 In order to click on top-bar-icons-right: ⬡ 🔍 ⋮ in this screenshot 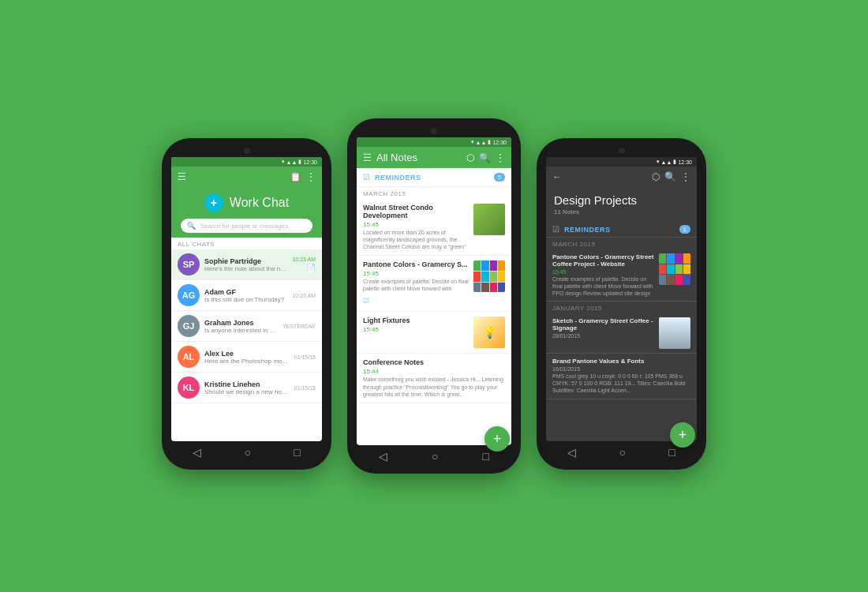, I will do `click(671, 177)`.